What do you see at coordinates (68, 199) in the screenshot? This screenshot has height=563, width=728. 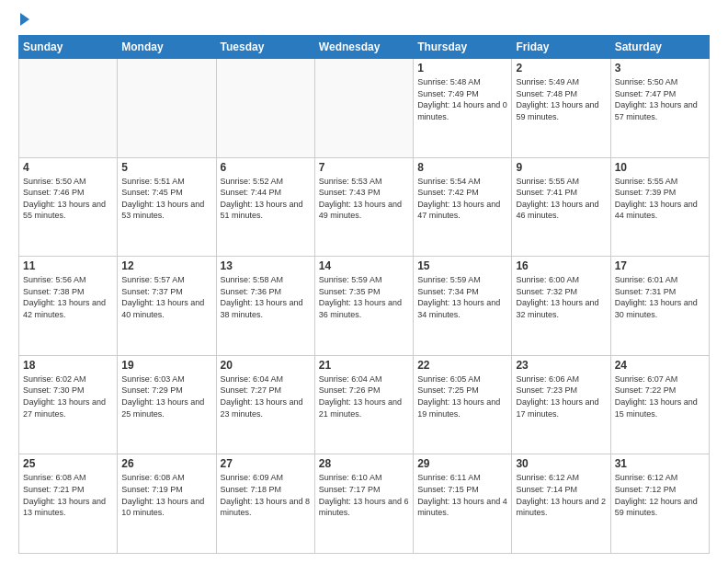 I see `day-info: Sunrise: 5:50 AMSunset: 7:46 PMDaylight:…` at bounding box center [68, 199].